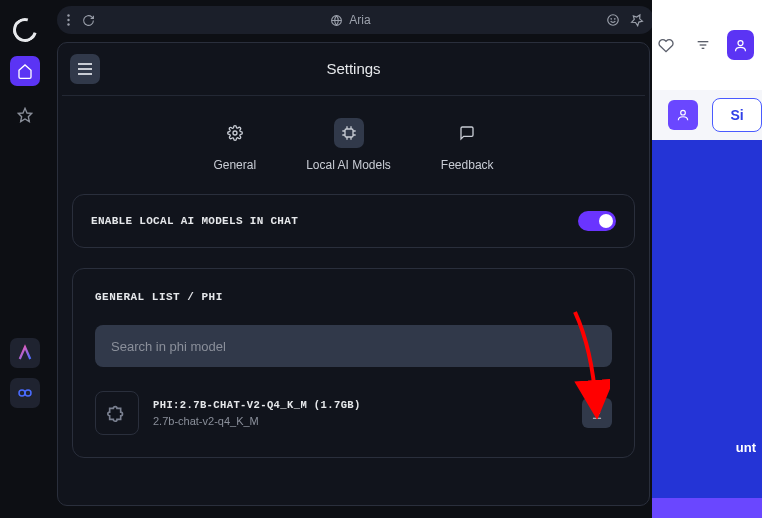 This screenshot has height=518, width=762. Describe the element at coordinates (360, 405) in the screenshot. I see `model-title: PHI:2.7B-CHAT-V2-Q4_K_M (1.7GB)` at that location.